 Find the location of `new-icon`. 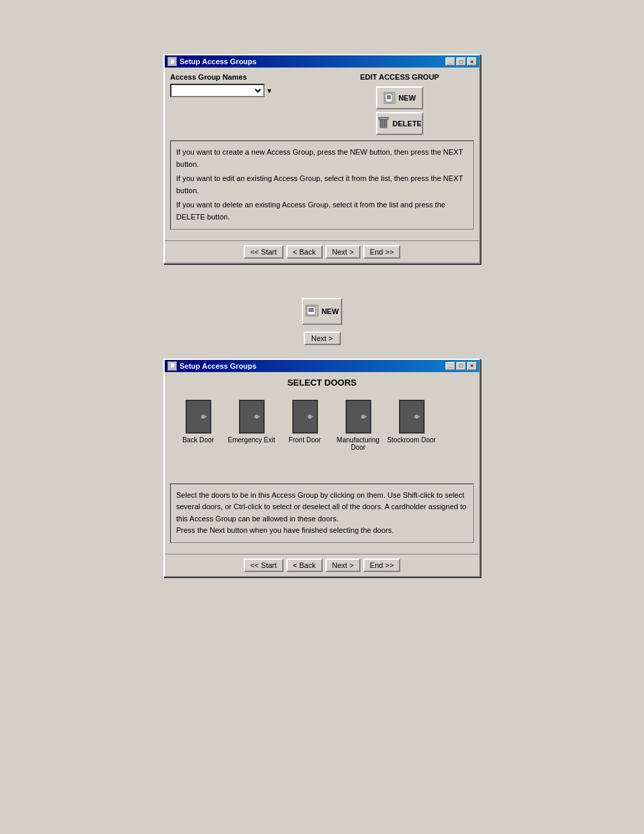

new-icon is located at coordinates (390, 98).